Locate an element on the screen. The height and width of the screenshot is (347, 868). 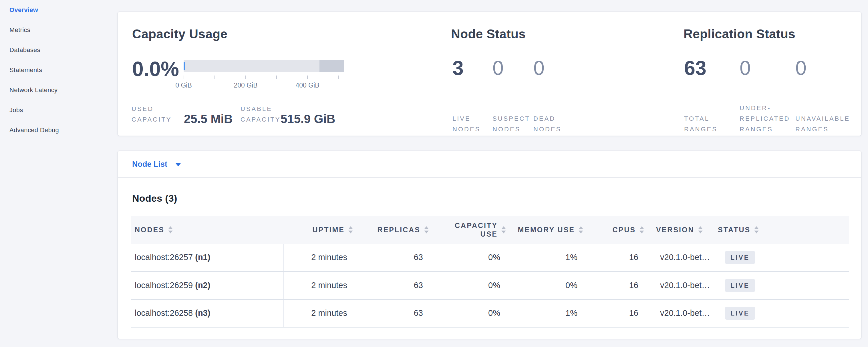
sidebar: Overview Metrics Databases Statements Ne… is located at coordinates (59, 174).